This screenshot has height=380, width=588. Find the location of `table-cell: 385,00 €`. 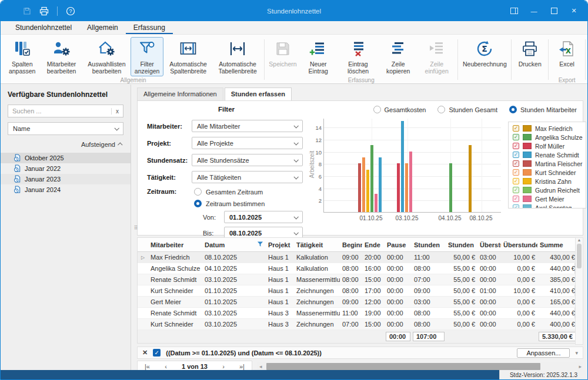

table-cell: 385,00 € is located at coordinates (557, 280).